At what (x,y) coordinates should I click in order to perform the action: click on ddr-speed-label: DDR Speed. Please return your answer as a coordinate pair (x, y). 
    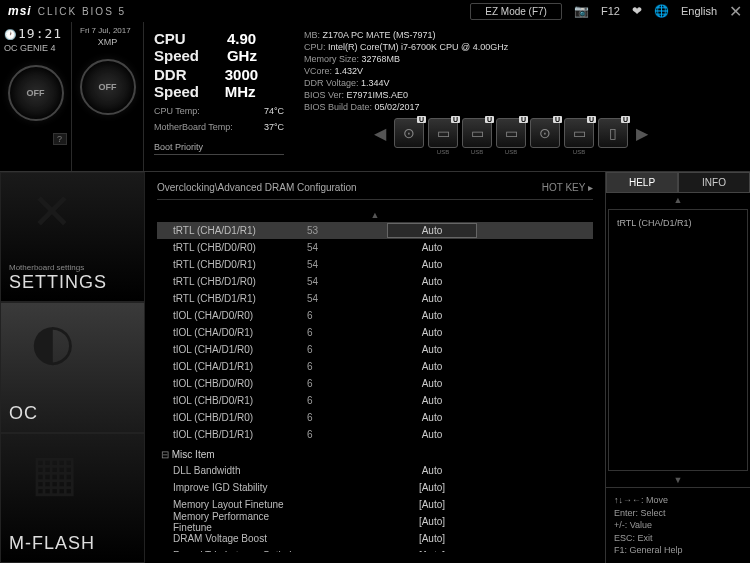
    Looking at the image, I should click on (190, 83).